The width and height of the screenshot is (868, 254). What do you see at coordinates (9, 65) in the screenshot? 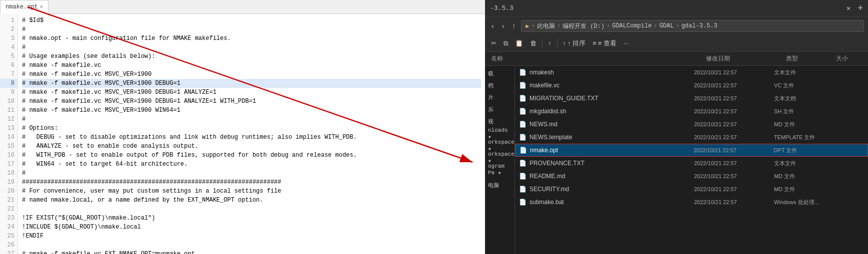
I see `line-number-6: 6` at bounding box center [9, 65].